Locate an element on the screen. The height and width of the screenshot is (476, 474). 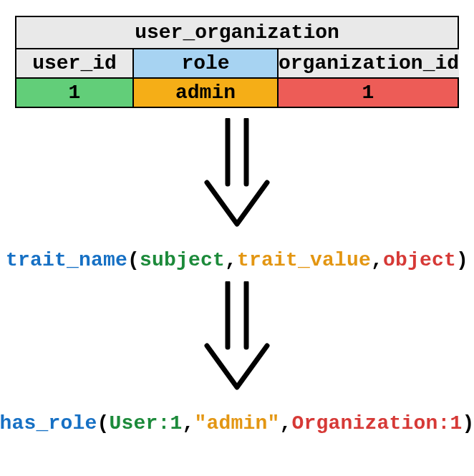
func-name: trait_name is located at coordinates (67, 261).